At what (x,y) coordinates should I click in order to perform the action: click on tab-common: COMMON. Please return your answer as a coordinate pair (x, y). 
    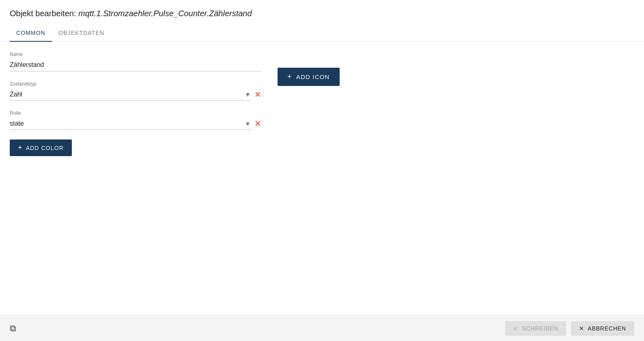
    Looking at the image, I should click on (31, 33).